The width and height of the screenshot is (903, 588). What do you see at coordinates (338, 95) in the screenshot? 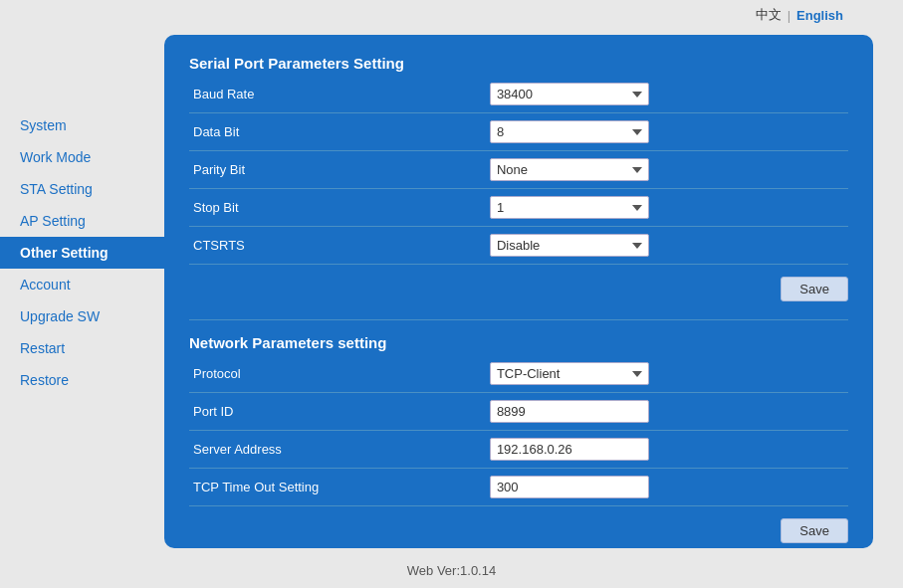
I see `field-label-0: Baud Rate` at bounding box center [338, 95].